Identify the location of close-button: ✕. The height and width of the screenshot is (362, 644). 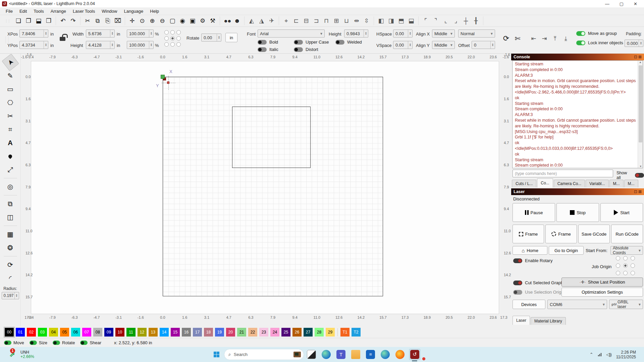
(635, 4).